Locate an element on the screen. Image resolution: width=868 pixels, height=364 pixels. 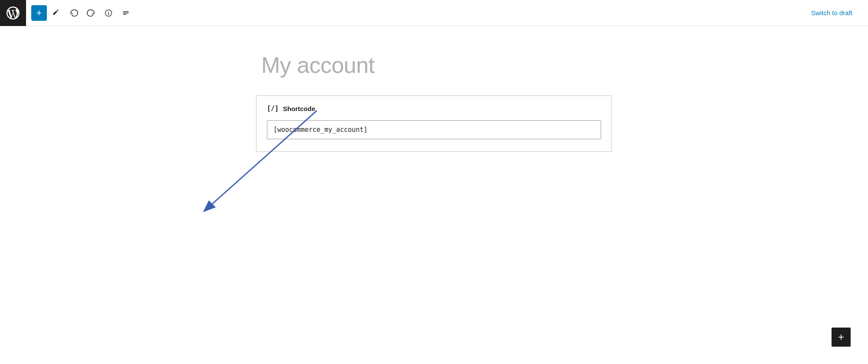
add-block-bottom-button: + is located at coordinates (841, 337).